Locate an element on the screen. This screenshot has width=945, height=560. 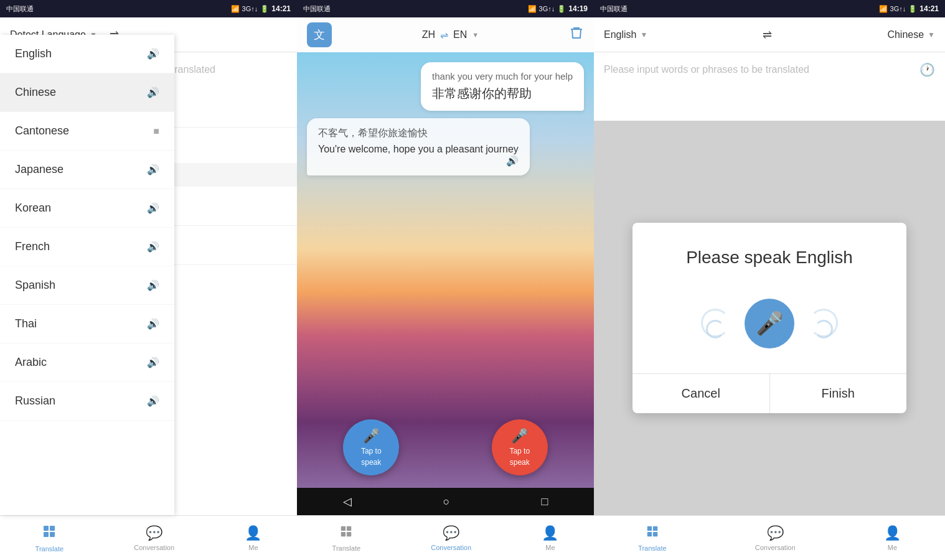
tap-to-speak-left: 🎤 Tap to speak is located at coordinates (371, 447).